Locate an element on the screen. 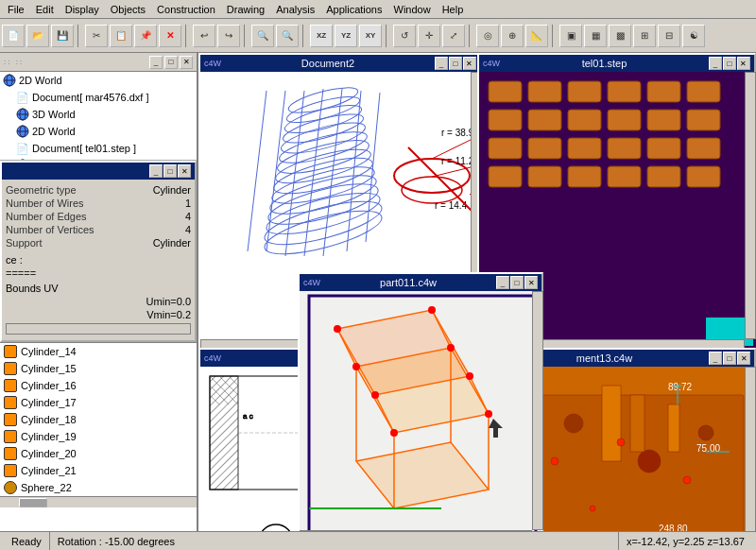  toolbar-move: ✛ is located at coordinates (429, 36).